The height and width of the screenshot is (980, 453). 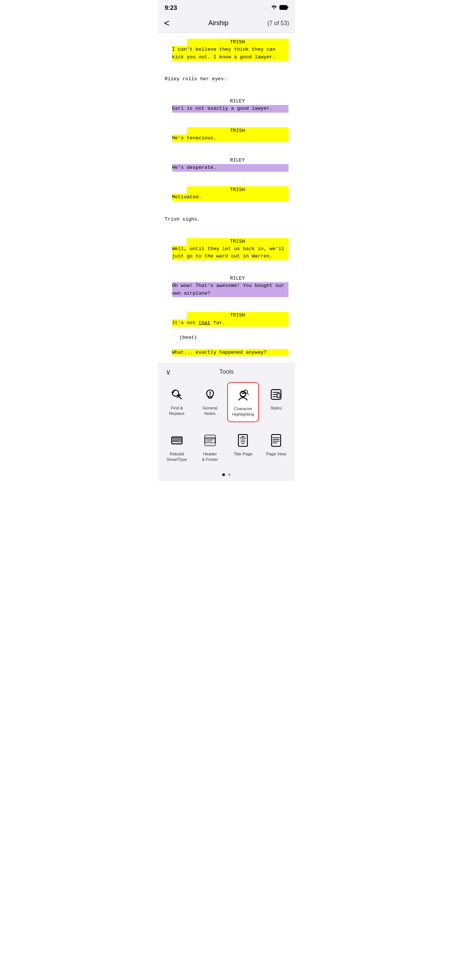 What do you see at coordinates (227, 79) in the screenshot?
I see `action-1: Riley rolls her eyes.` at bounding box center [227, 79].